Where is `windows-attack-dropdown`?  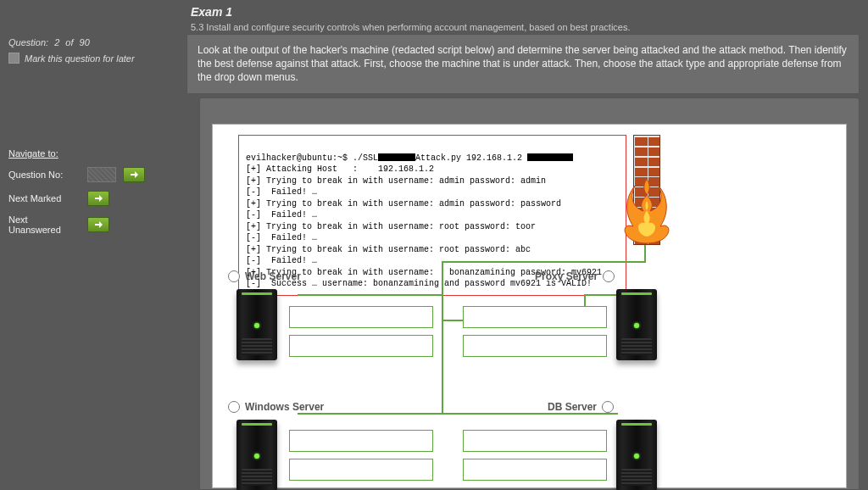 windows-attack-dropdown is located at coordinates (361, 441).